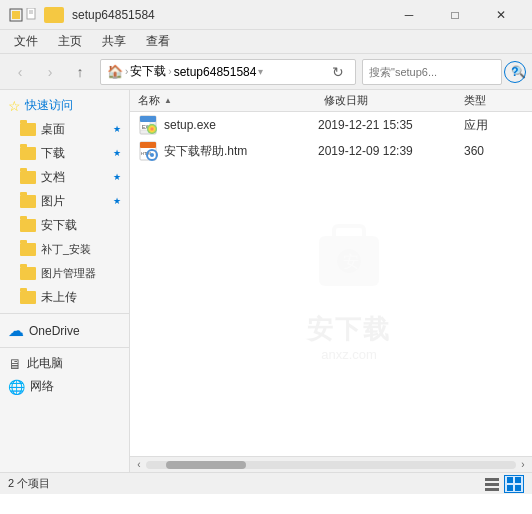 This screenshot has width=532, height=514. I want to click on htm-icon-wrapper: HTML, so click(148, 151).